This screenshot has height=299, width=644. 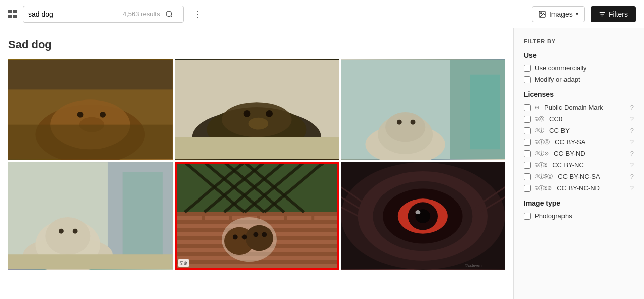 What do you see at coordinates (613, 14) in the screenshot?
I see `filters-button: Filters` at bounding box center [613, 14].